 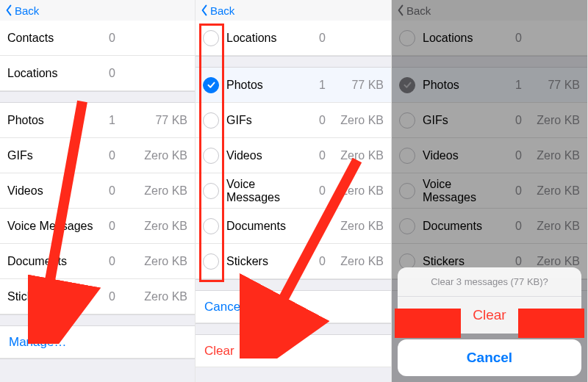 What do you see at coordinates (490, 315) in the screenshot?
I see `sheet-clear-button: Clear` at bounding box center [490, 315].